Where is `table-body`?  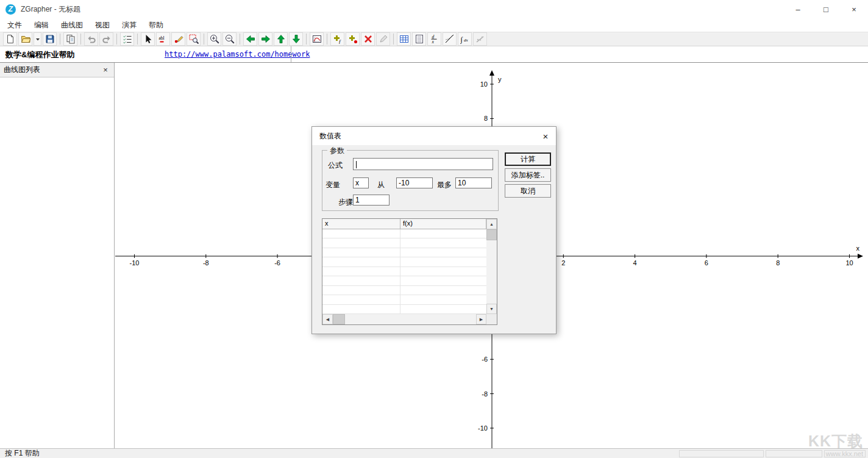 table-body is located at coordinates (405, 272).